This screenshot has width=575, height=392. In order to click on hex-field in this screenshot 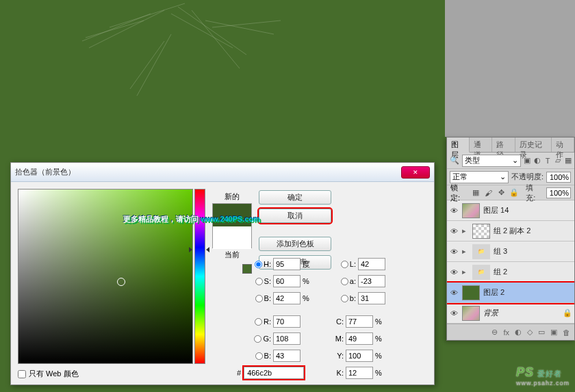, I will do `click(274, 373)`.